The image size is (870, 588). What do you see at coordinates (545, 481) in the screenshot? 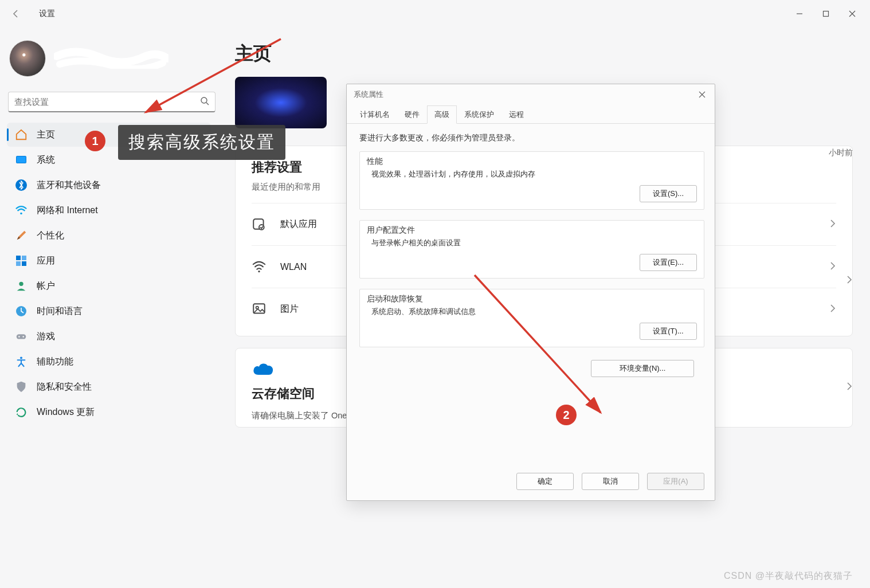
I see `ok-button: 确定` at bounding box center [545, 481].